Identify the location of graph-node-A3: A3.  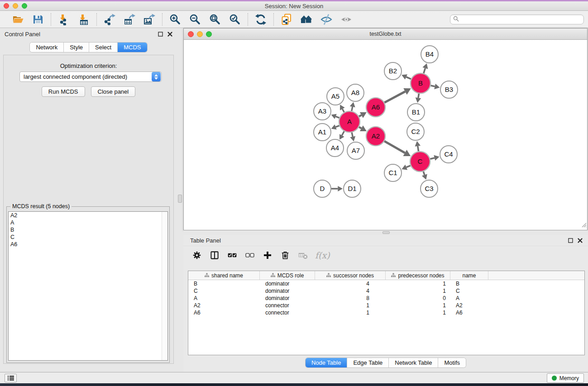
(322, 111).